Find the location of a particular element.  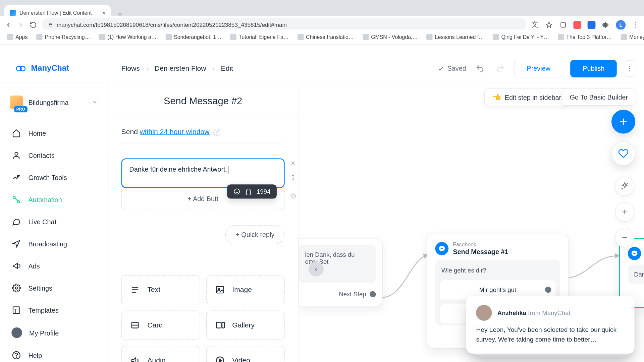

preview-button: Preview is located at coordinates (539, 68).